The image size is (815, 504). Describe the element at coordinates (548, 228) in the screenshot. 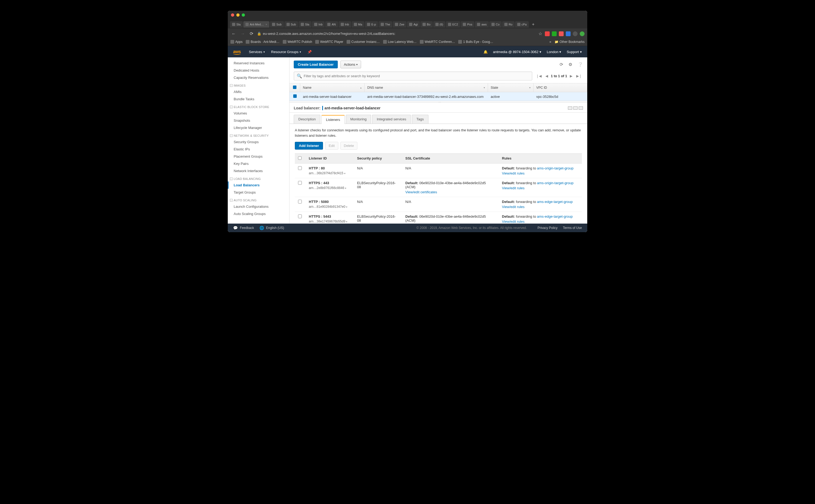

I see `privacy-link: Privacy Policy` at that location.